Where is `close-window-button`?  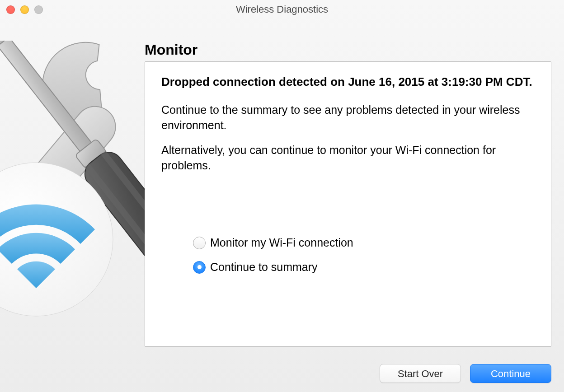
close-window-button is located at coordinates (11, 10).